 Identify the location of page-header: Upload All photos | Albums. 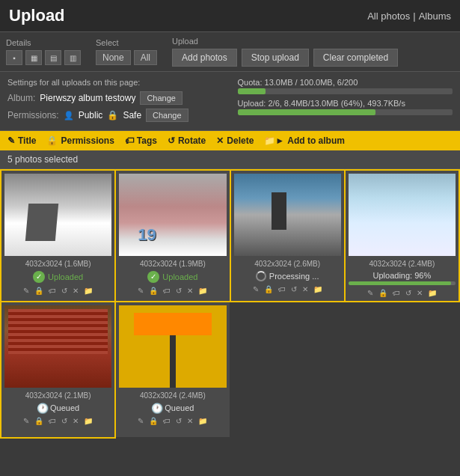
(230, 16).